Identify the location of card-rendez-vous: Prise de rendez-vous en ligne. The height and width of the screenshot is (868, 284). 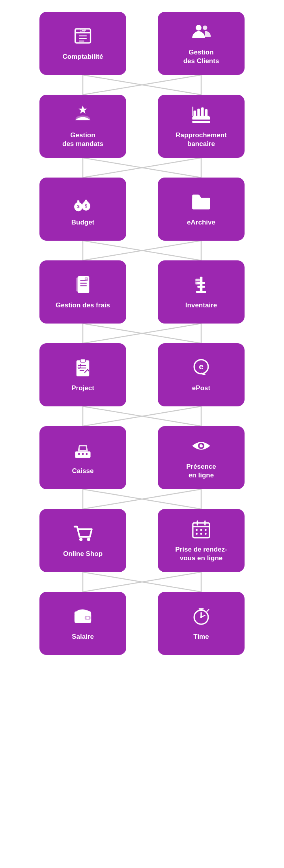
(201, 541).